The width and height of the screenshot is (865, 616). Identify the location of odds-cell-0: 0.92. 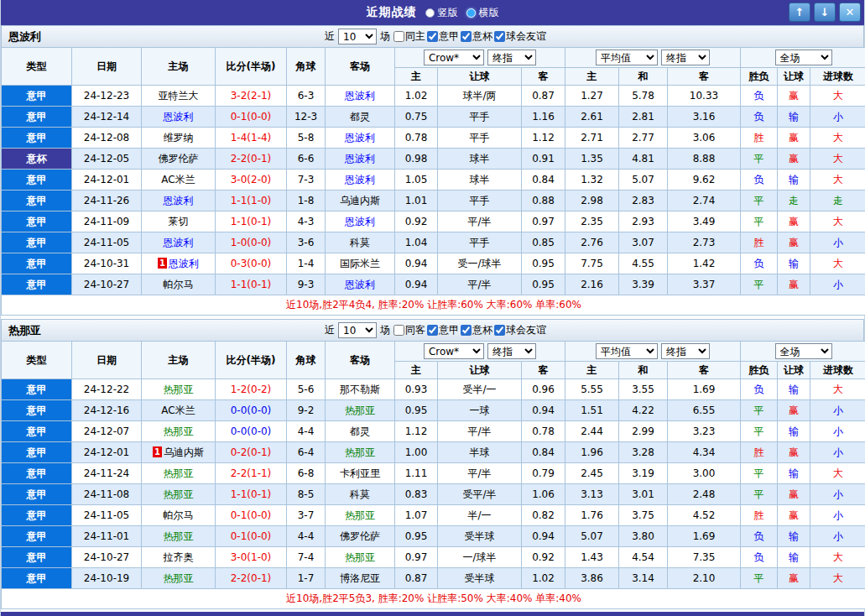
(416, 222).